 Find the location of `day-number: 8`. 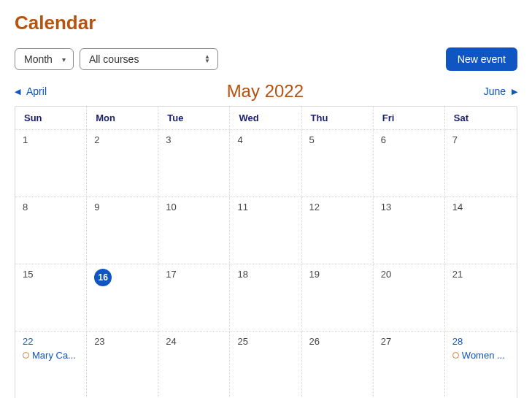

day-number: 8 is located at coordinates (25, 207).